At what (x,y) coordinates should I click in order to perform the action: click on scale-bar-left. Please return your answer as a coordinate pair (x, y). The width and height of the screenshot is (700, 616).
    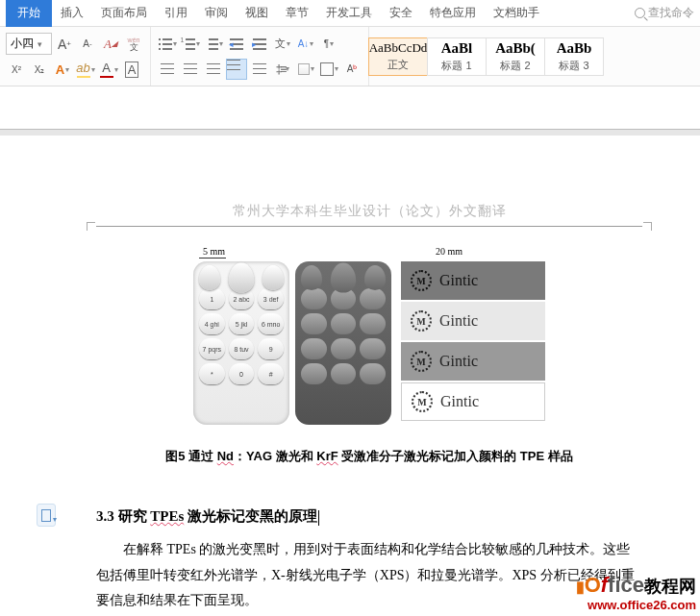
    Looking at the image, I should click on (212, 258).